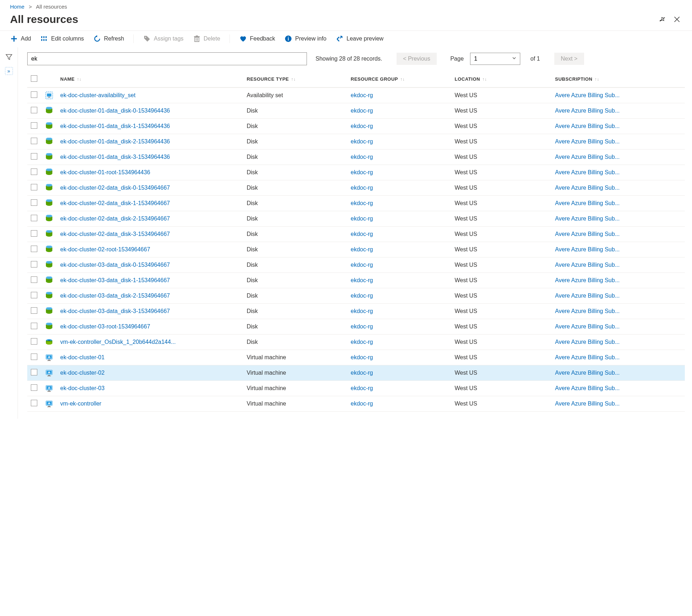 The image size is (692, 616). What do you see at coordinates (356, 250) in the screenshot?
I see `table-row: ek-doc-cluster-02-root-1534964667Diskekd…` at bounding box center [356, 250].